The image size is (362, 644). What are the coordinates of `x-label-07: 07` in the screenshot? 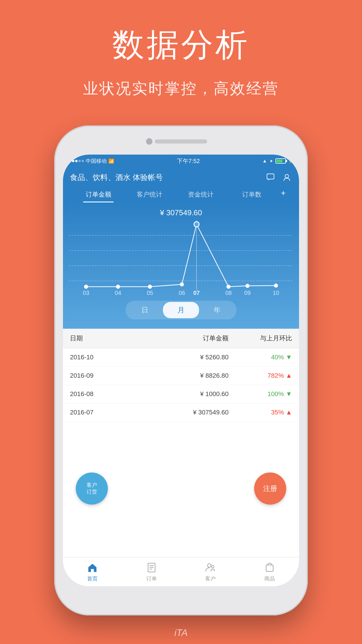 It's located at (196, 293).